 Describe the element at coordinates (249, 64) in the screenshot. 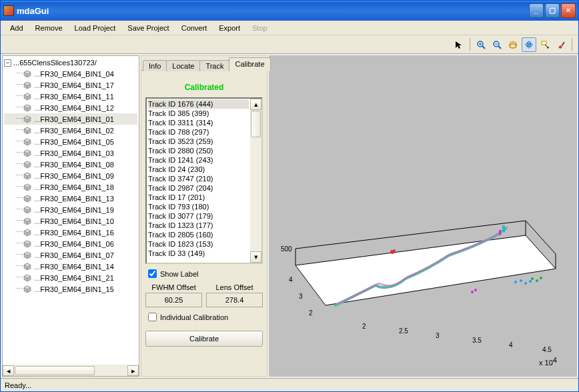

I see `tab-calibrate: Calibrate` at that location.